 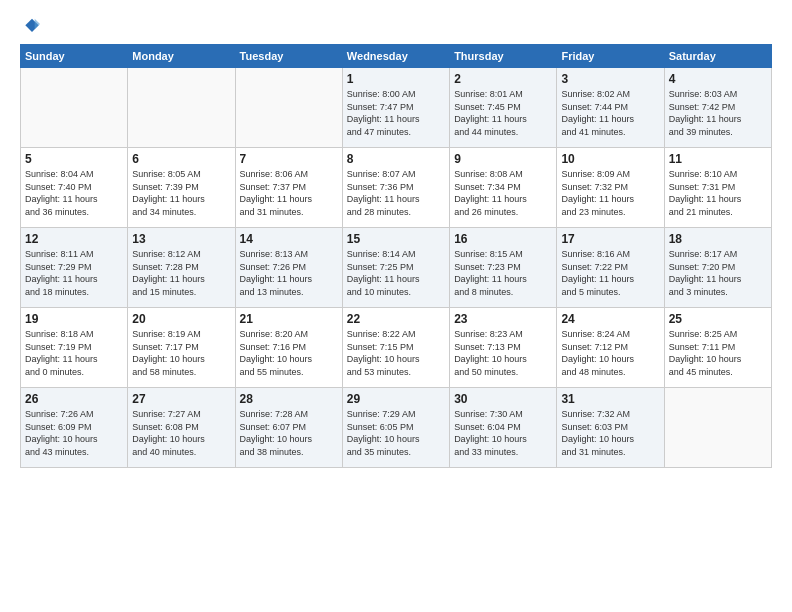 What do you see at coordinates (396, 174) in the screenshot?
I see `cell-line: Sunrise: 8:07 AM` at bounding box center [396, 174].